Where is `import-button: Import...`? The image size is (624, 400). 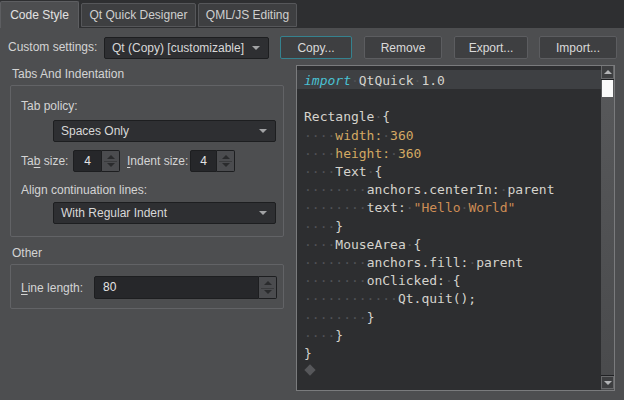 import-button: Import... is located at coordinates (578, 48).